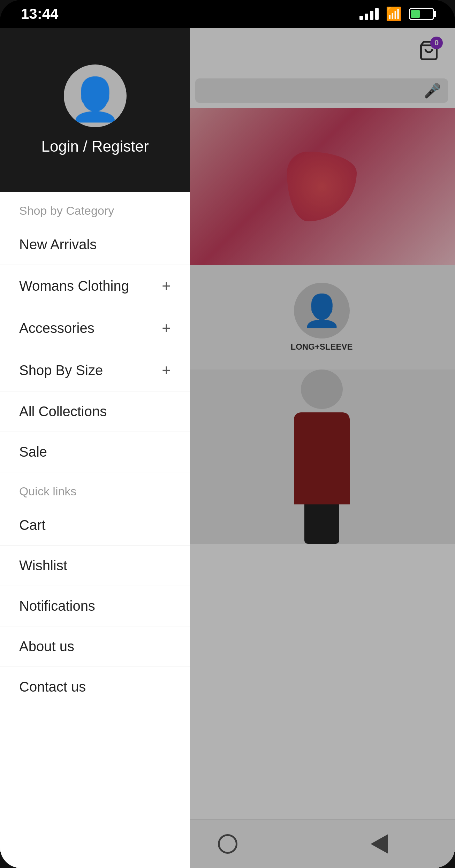  Describe the element at coordinates (57, 606) in the screenshot. I see `menu-item-notifications-label: Notifications` at that location.